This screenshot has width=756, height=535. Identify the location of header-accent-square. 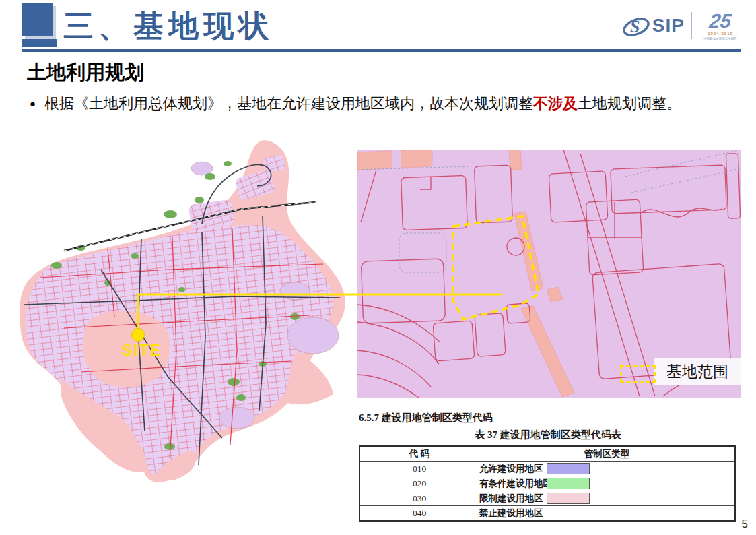
(38, 20).